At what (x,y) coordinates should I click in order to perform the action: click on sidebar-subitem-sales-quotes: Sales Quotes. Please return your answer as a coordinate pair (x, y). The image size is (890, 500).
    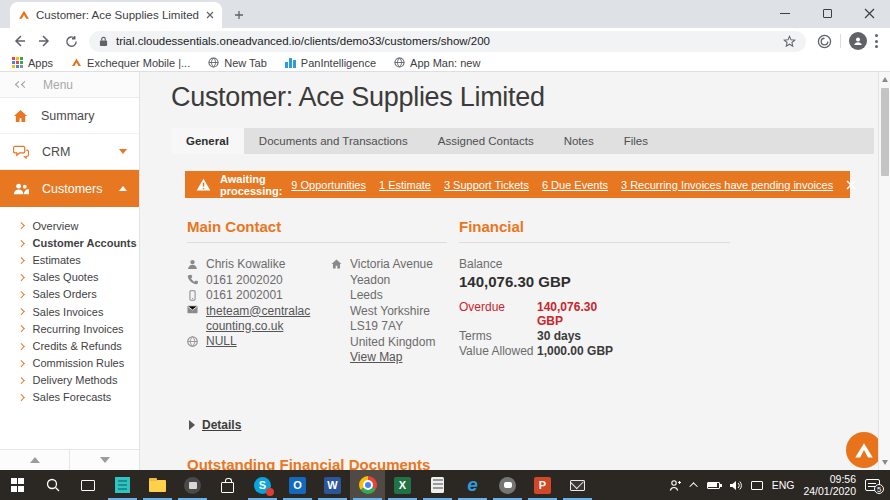
    Looking at the image, I should click on (70, 278).